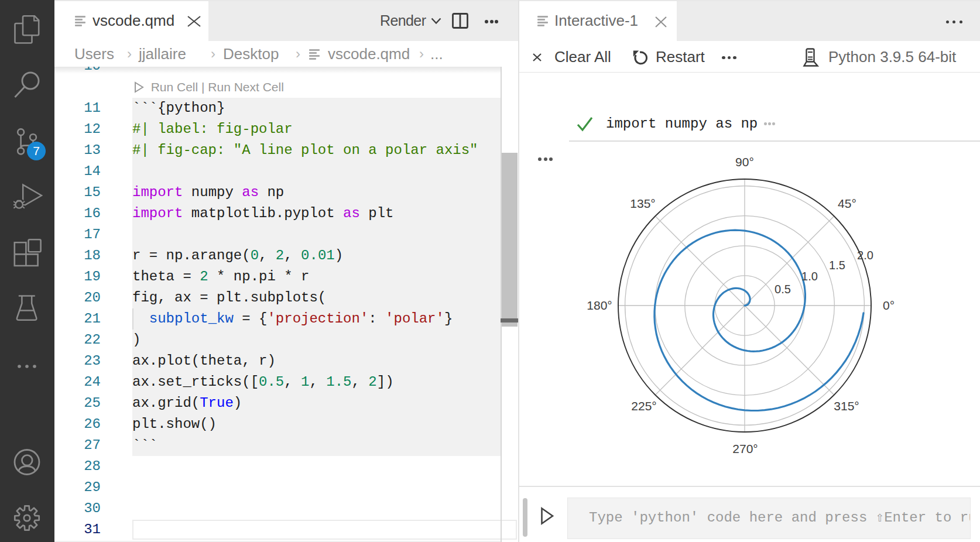 The height and width of the screenshot is (542, 980). Describe the element at coordinates (643, 204) in the screenshot. I see `svg-text: 135°` at that location.